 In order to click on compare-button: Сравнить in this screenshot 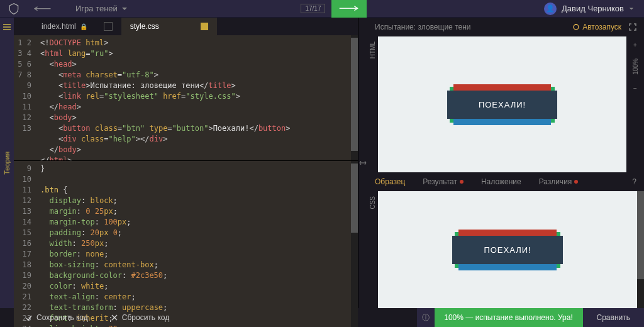, I will do `click(614, 318)`.